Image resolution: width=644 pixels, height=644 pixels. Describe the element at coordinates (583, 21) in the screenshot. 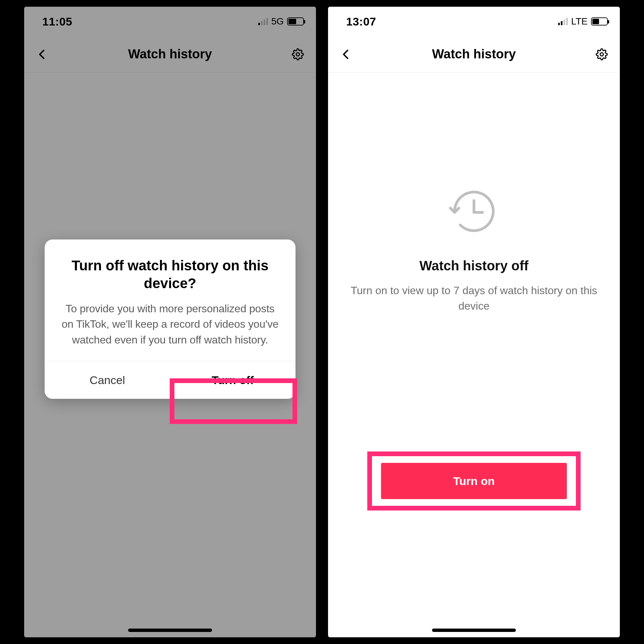

I see `status-right: LTE` at that location.